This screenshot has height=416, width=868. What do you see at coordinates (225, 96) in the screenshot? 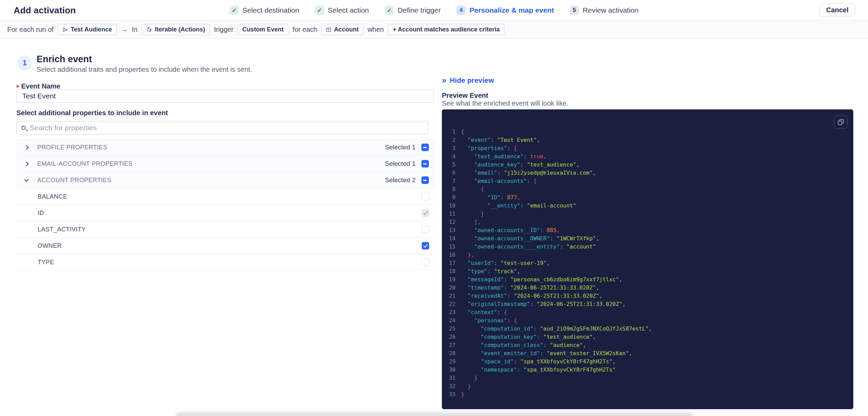
I see `event-name-input` at bounding box center [225, 96].